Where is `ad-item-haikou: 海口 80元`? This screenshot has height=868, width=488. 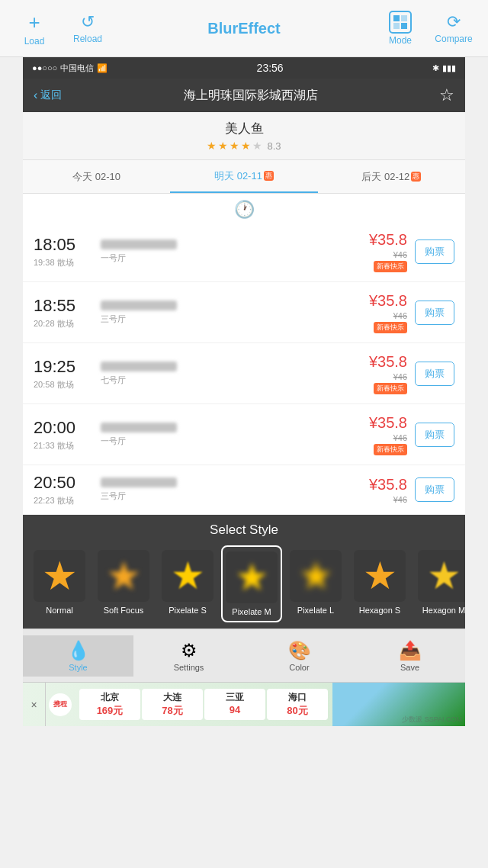
ad-item-haikou: 海口 80元 is located at coordinates (297, 705).